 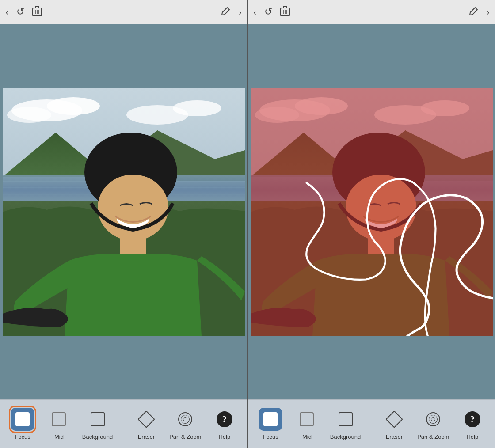 I want to click on right-eraser-label: Eraser, so click(x=394, y=437).